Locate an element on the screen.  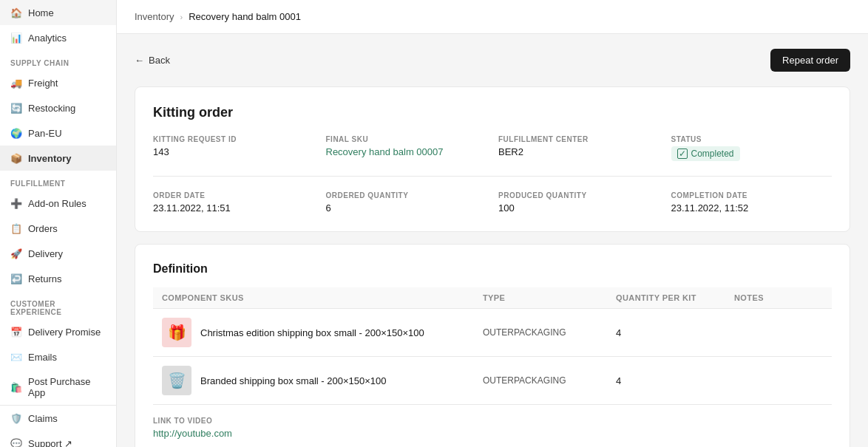
produced-quantity-value: 100 is located at coordinates (579, 208).